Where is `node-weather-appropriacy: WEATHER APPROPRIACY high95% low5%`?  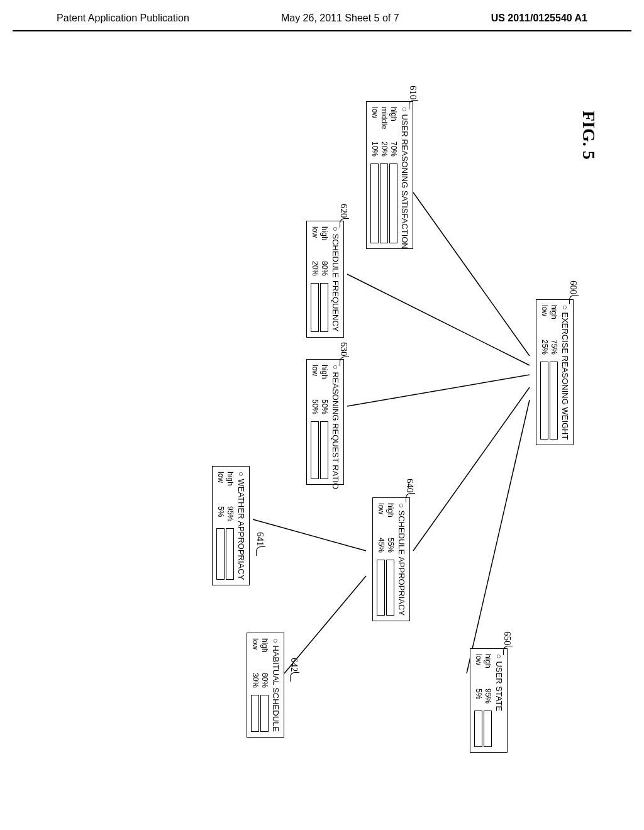 node-weather-appropriacy: WEATHER APPROPRIACY high95% low5% is located at coordinates (231, 526).